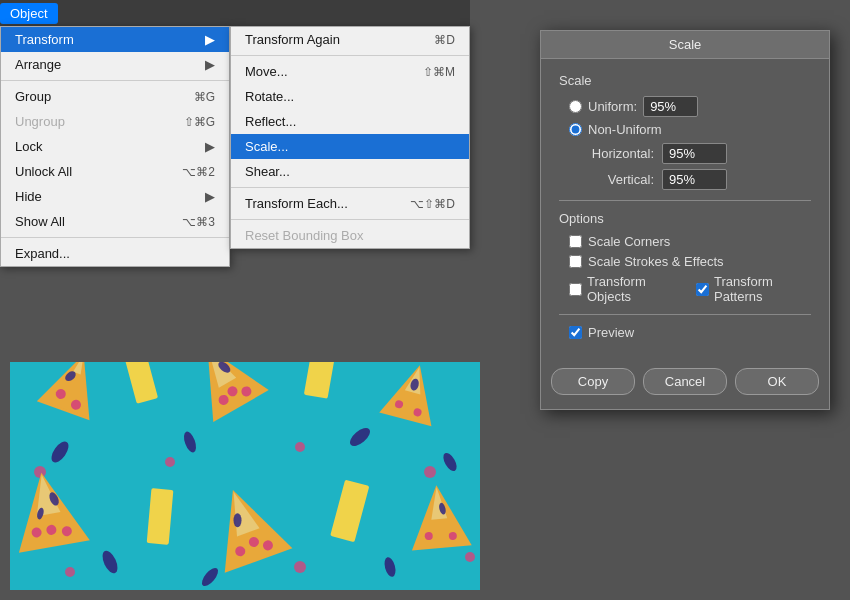 The image size is (850, 600). I want to click on submenu-label-scale: Scale..., so click(266, 146).